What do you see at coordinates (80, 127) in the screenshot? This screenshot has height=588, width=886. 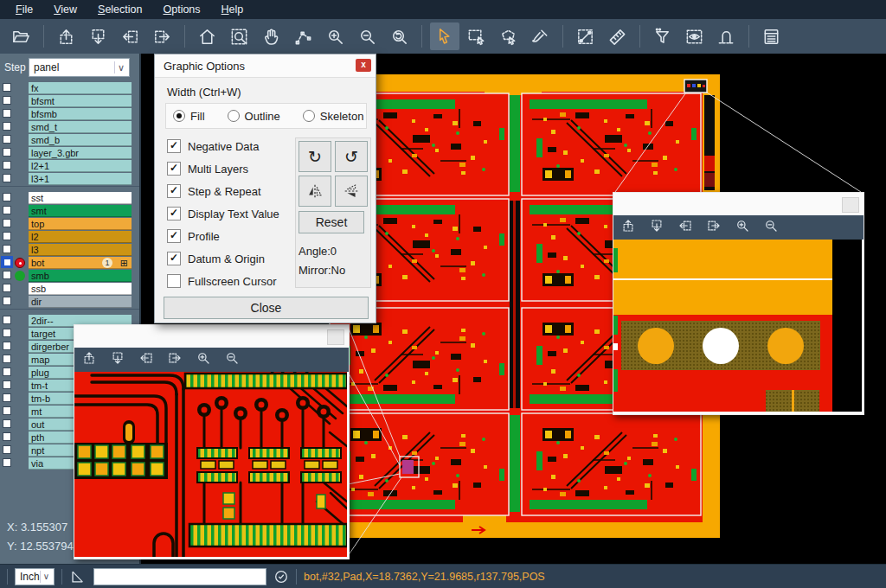 I see `layer-name-bar: smd_t` at bounding box center [80, 127].